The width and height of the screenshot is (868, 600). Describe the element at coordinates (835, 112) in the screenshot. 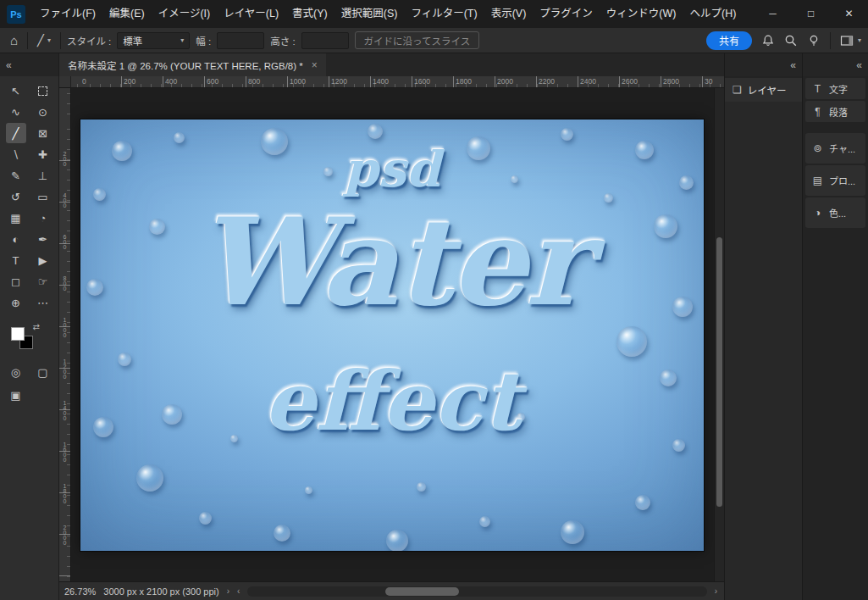

I see `panel-button-paragraph: ¶段落` at that location.